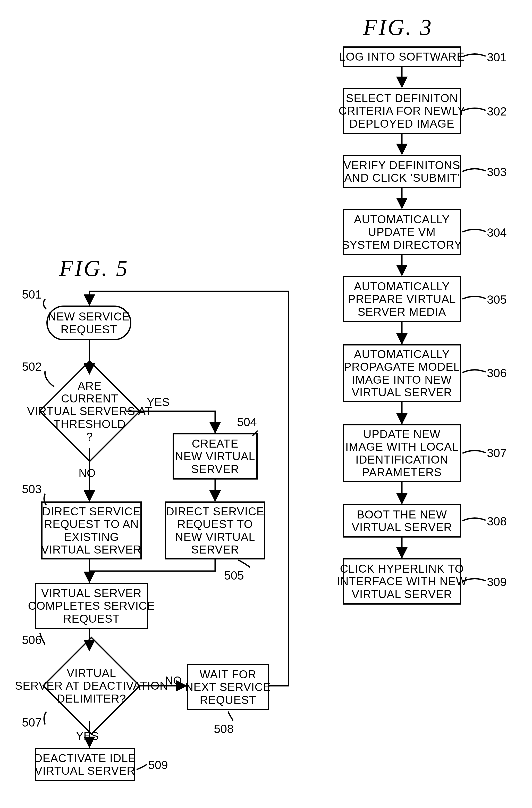  What do you see at coordinates (402, 581) in the screenshot?
I see `fig3-step-309: CLICK HYPERLINK TO INTERFACE WITH NEW VI…` at bounding box center [402, 581].